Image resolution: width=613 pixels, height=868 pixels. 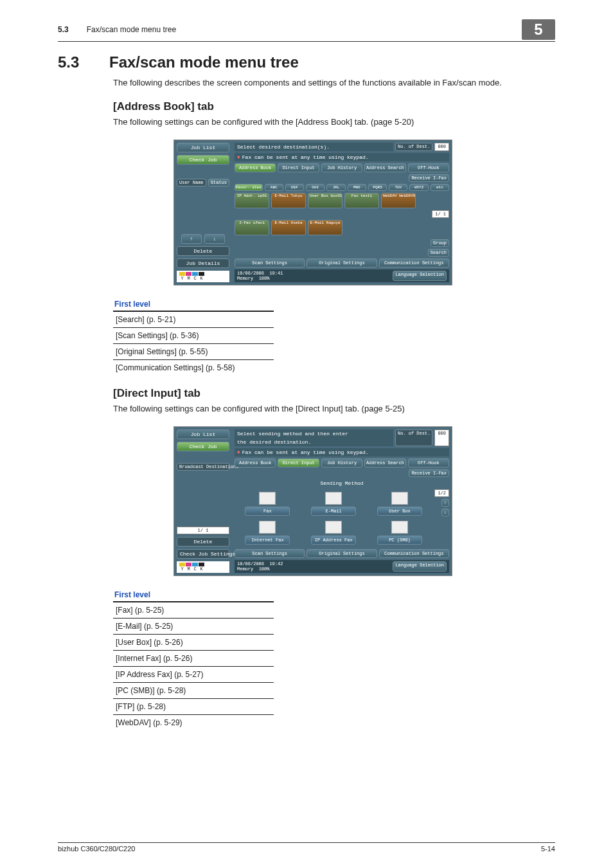 I want to click on status-button: Status, so click(x=218, y=183).